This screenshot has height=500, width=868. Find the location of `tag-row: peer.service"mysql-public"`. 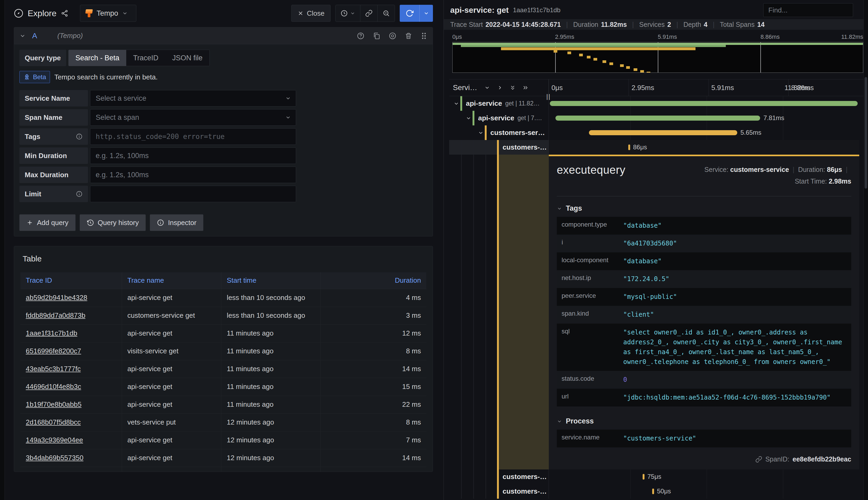

tag-row: peer.service"mysql-public" is located at coordinates (704, 297).